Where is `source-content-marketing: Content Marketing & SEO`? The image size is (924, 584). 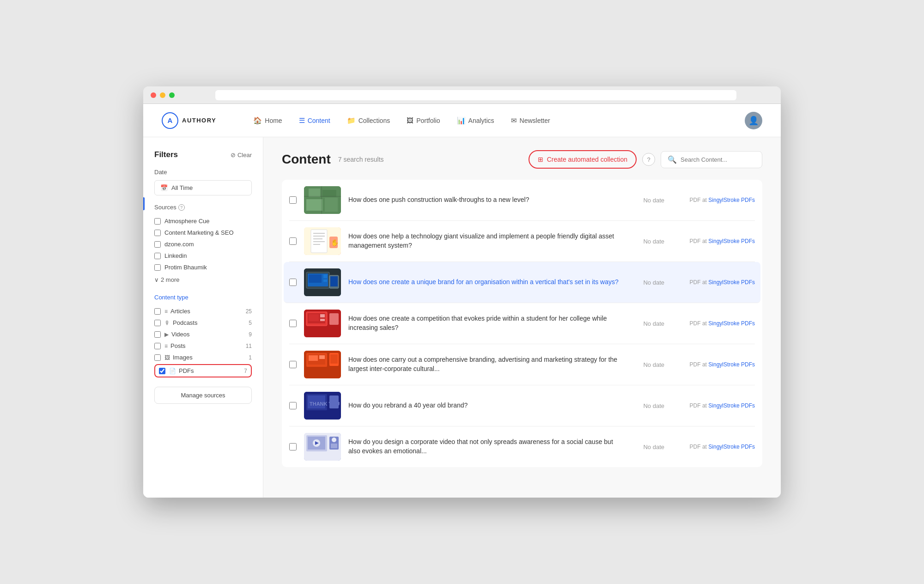
source-content-marketing: Content Marketing & SEO is located at coordinates (203, 233).